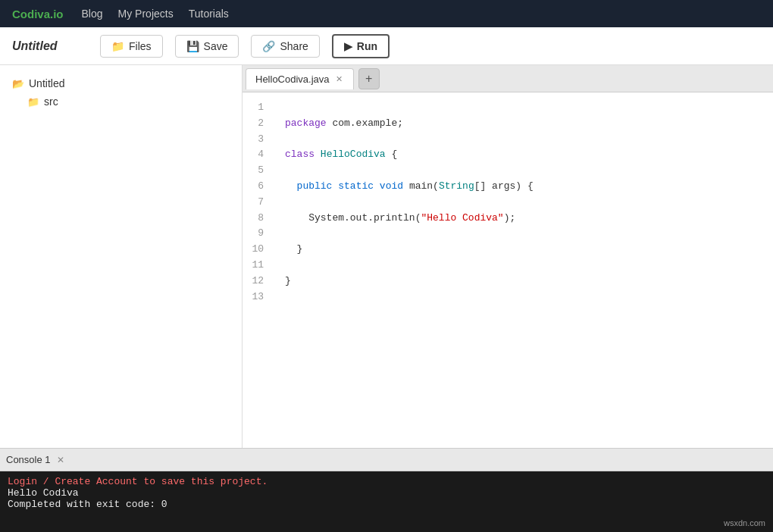 This screenshot has width=773, height=532. I want to click on run-icon: ▶, so click(349, 46).